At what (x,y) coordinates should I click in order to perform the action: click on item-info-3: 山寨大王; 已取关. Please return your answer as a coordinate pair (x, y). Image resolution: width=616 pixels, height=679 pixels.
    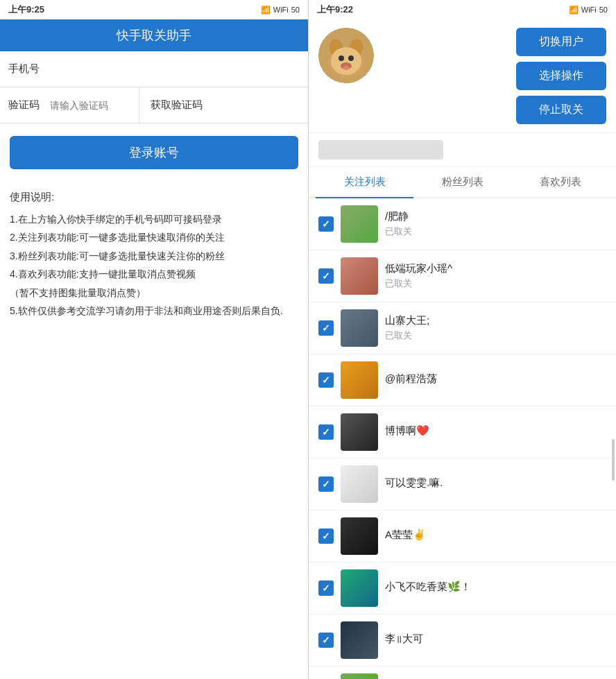
    Looking at the image, I should click on (495, 328).